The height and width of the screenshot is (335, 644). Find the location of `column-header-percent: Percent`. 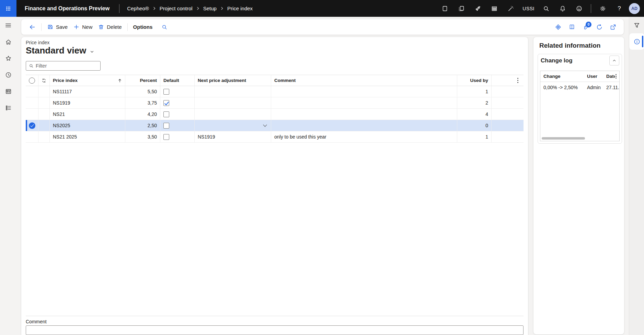

column-header-percent: Percent is located at coordinates (143, 80).